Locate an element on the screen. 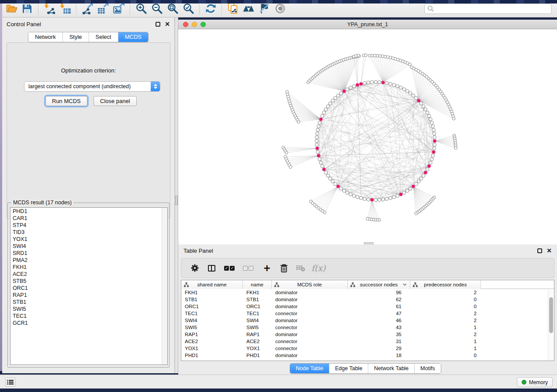  select-all-button: ✓ ✓ is located at coordinates (229, 268).